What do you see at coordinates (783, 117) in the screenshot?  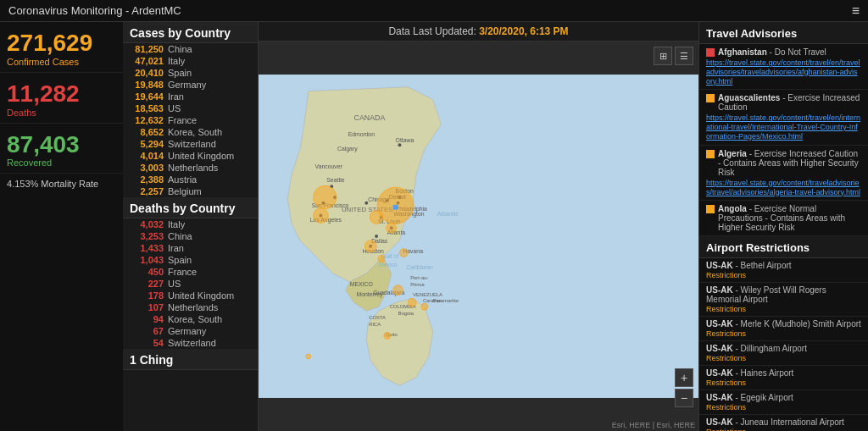 I see `advisory-item: Aguascalientes - Exercise Increased Caut…` at bounding box center [783, 117].